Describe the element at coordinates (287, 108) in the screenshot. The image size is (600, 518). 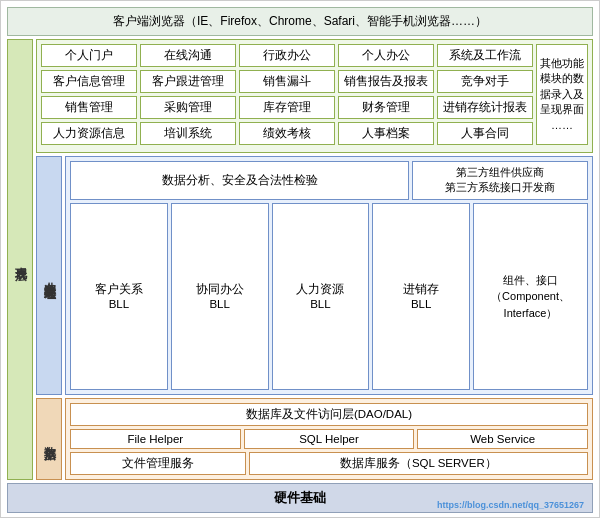
I see `cell-inventory-mgmt: 库存管理` at that location.